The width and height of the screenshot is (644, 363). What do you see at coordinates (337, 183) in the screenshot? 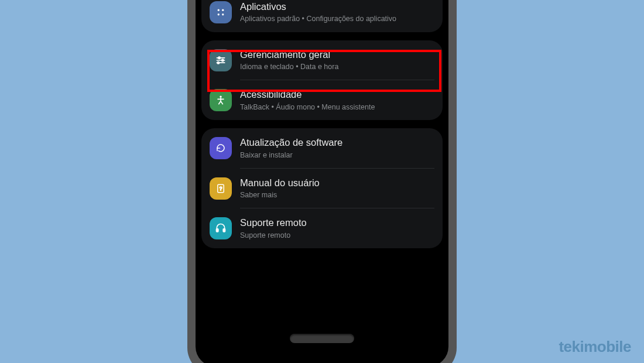
I see `row-title: Manual do usuário` at bounding box center [337, 183].